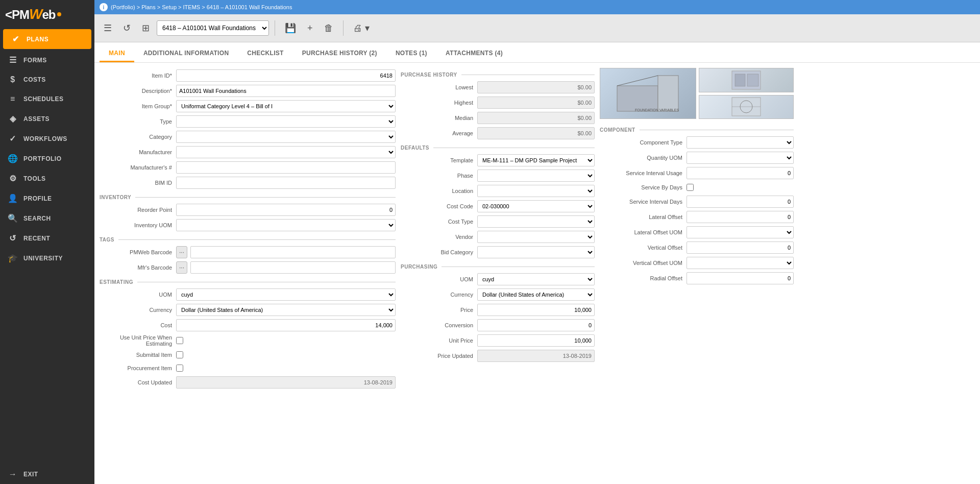 The image size is (980, 484). I want to click on schedules-icon: ≡, so click(13, 99).